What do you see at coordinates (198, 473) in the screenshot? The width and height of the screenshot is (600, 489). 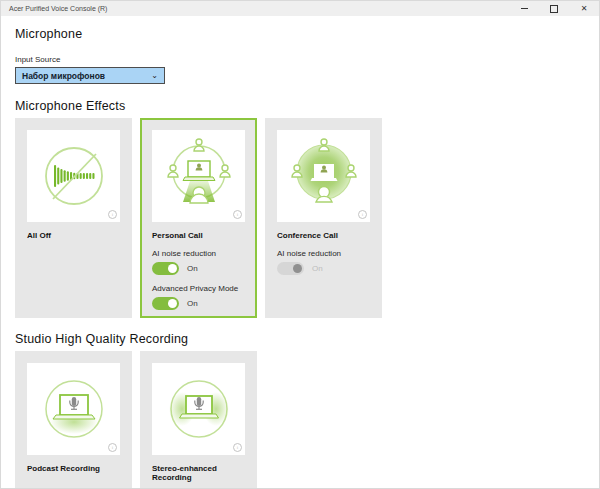 I see `card-label-stereo-enhanced-recording: Stereo-enhanced Recording` at bounding box center [198, 473].